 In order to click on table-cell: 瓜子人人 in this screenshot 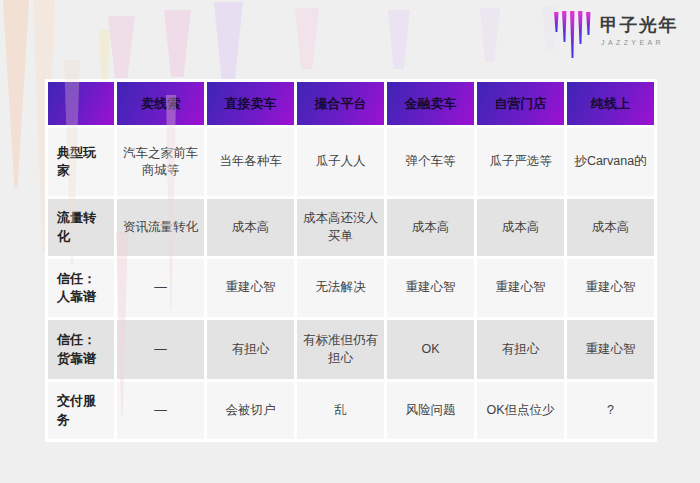, I will do `click(340, 162)`.